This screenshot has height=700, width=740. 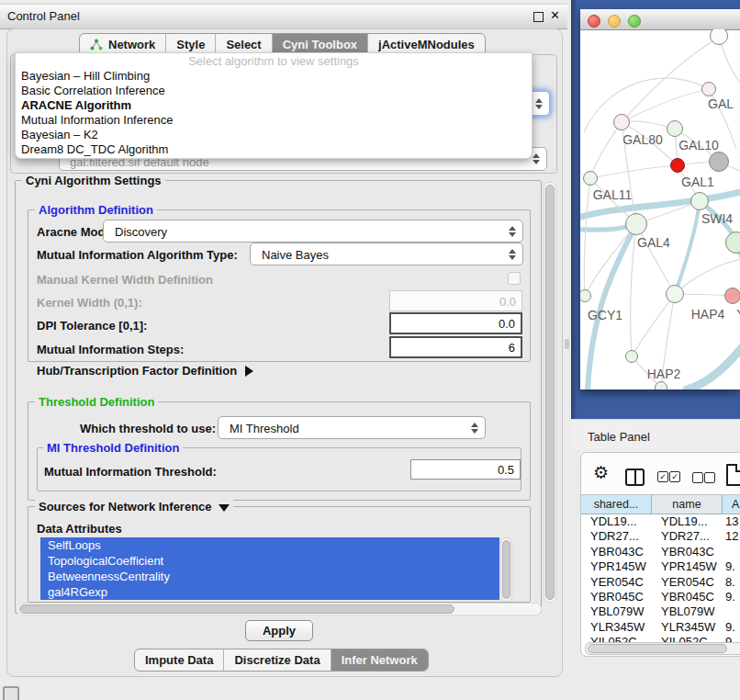 I want to click on which-threshold-combobox: MI Threshold, so click(x=352, y=428).